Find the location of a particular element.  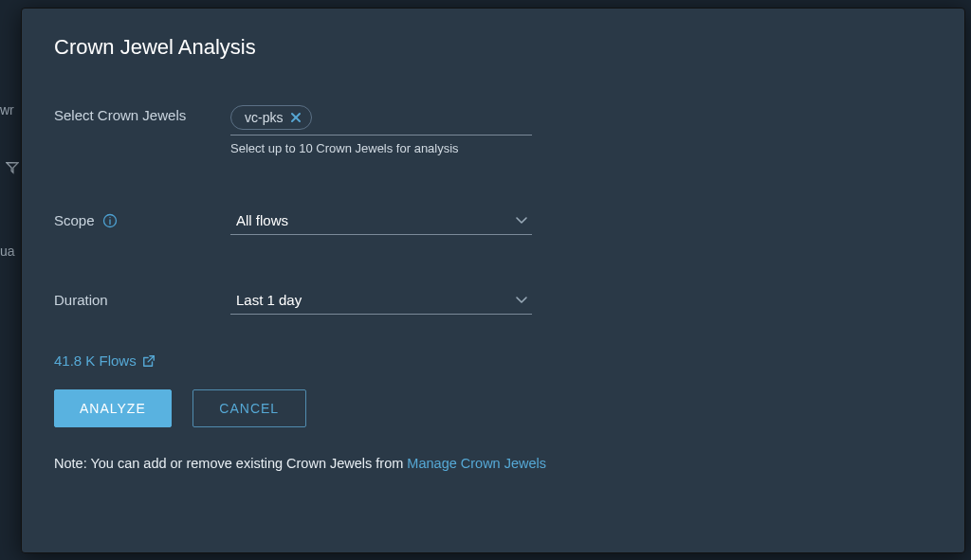

scope-value: All flows is located at coordinates (262, 220).